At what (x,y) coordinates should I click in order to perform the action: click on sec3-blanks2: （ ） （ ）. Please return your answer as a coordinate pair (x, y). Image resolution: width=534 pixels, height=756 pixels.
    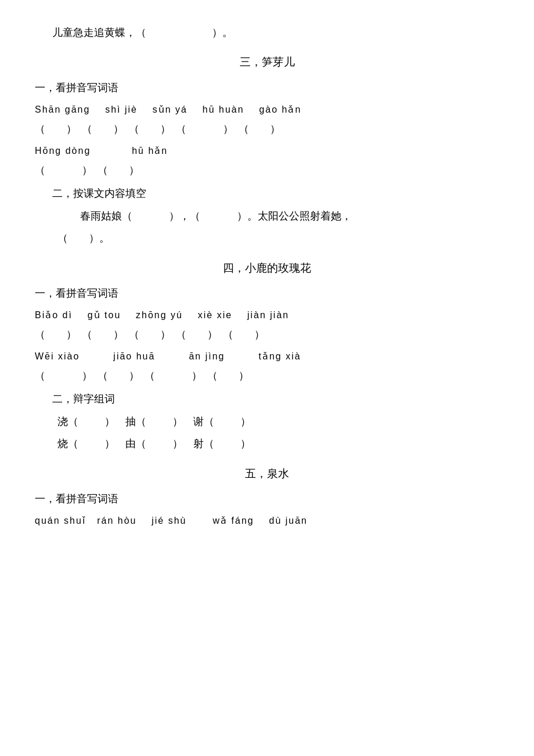
    Looking at the image, I should click on (267, 170).